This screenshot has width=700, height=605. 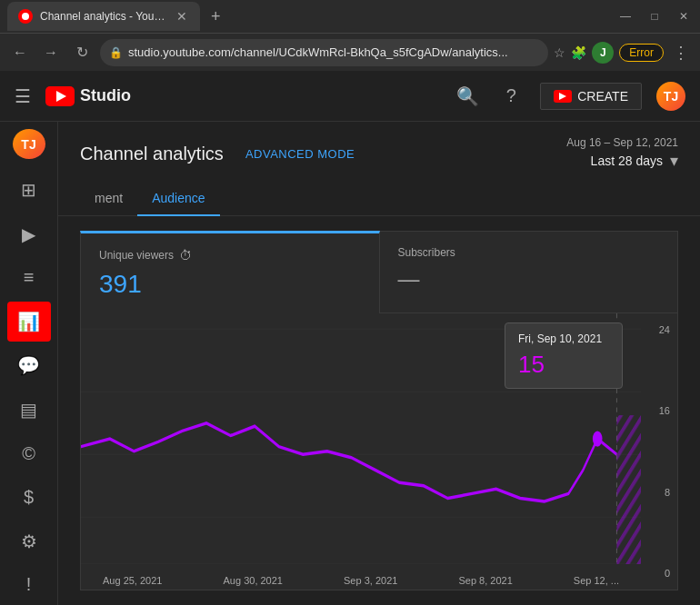 What do you see at coordinates (681, 53) in the screenshot?
I see `browser-menu-button: ⋮` at bounding box center [681, 53].